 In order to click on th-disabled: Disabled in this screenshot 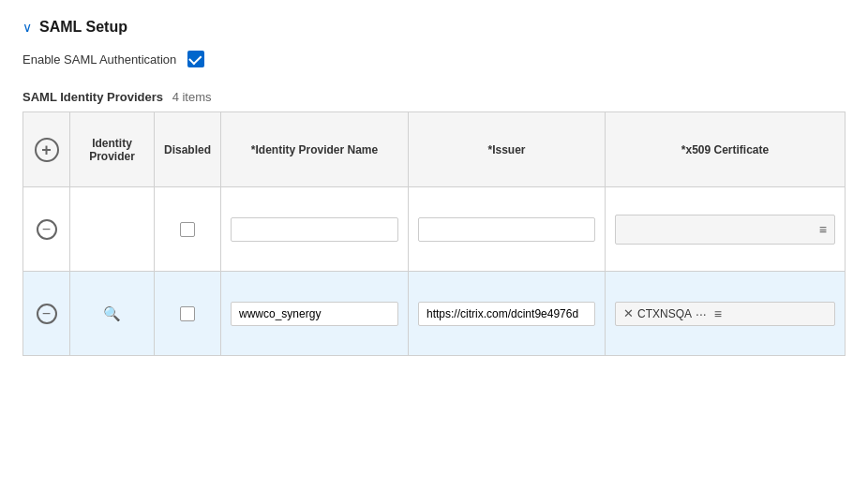, I will do `click(187, 150)`.